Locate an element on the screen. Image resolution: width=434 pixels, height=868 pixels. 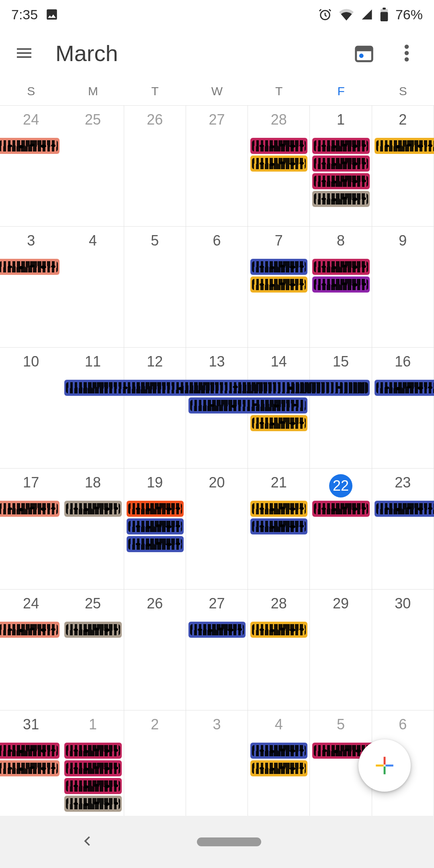
calendar-day: 30 is located at coordinates (403, 650).